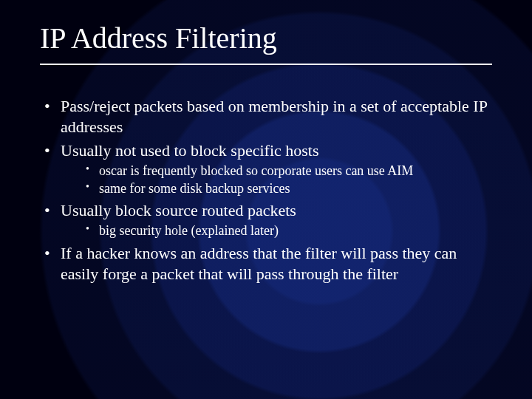  Describe the element at coordinates (276, 189) in the screenshot. I see `sub-bullet-item: same for some disk backup services` at that location.